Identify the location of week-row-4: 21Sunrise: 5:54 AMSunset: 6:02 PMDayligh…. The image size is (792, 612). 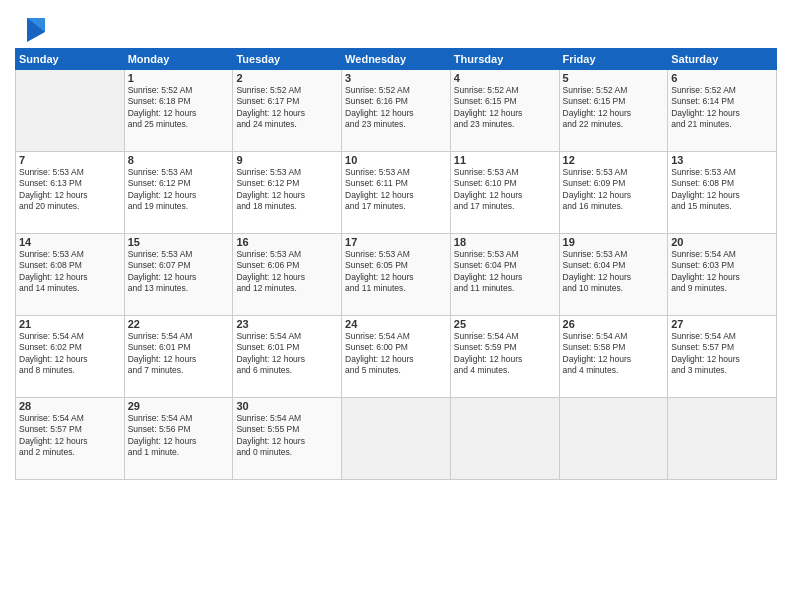
(396, 357).